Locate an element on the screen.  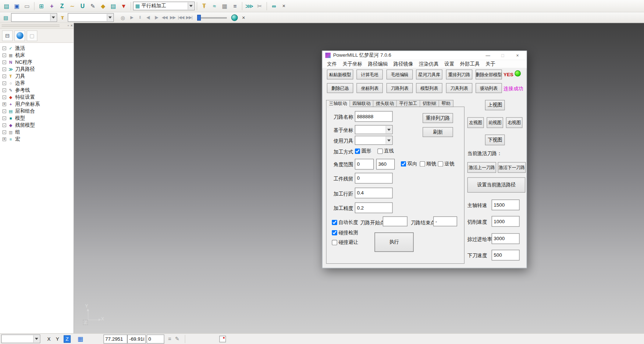
pattern-icon: U is located at coordinates (82, 6).